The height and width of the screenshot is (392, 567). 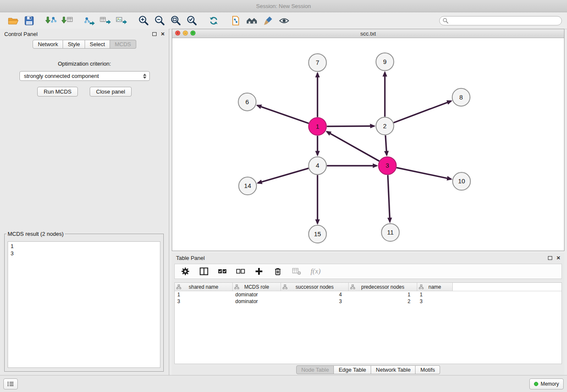 I want to click on minimize-window-icon: −, so click(x=185, y=33).